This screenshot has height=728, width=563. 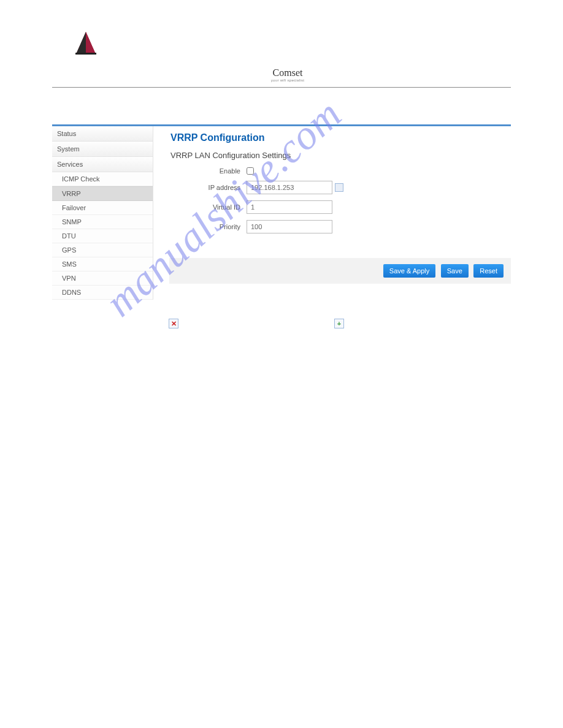 What do you see at coordinates (102, 237) in the screenshot?
I see `sidebar-item-dtu: DTU` at bounding box center [102, 237].